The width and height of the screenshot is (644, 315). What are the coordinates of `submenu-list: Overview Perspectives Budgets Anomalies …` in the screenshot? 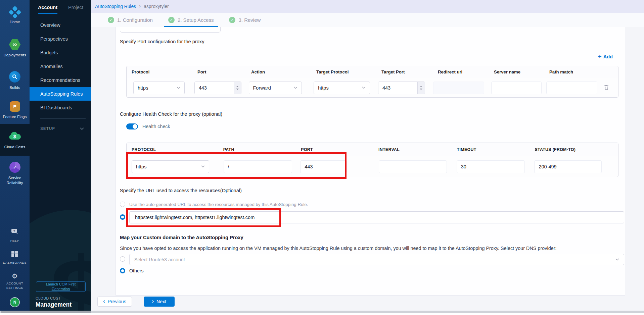 It's located at (60, 76).